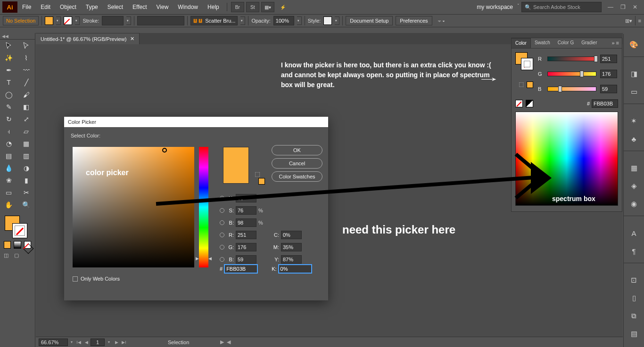 The height and width of the screenshot is (347, 644). I want to click on preferences-button: Preferences, so click(414, 21).